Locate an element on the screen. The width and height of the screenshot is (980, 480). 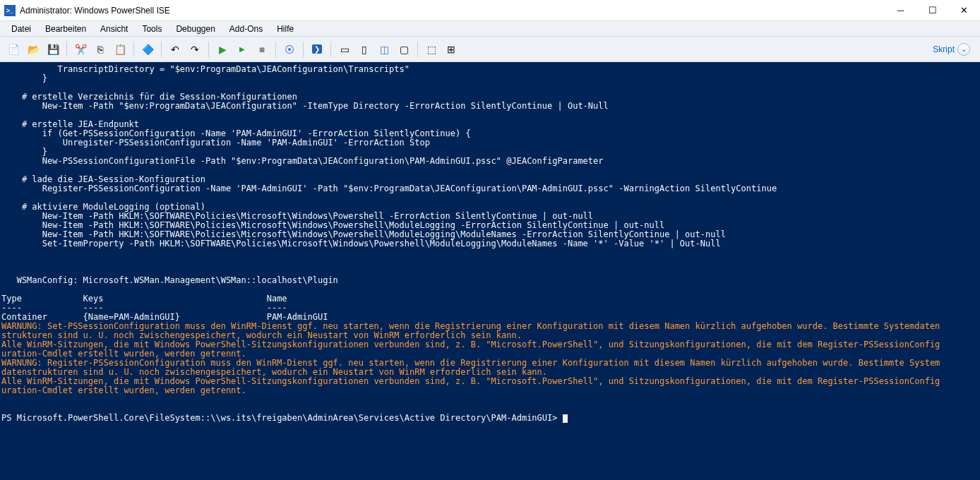
toolbar: Skript ⌄ is located at coordinates (490, 49).